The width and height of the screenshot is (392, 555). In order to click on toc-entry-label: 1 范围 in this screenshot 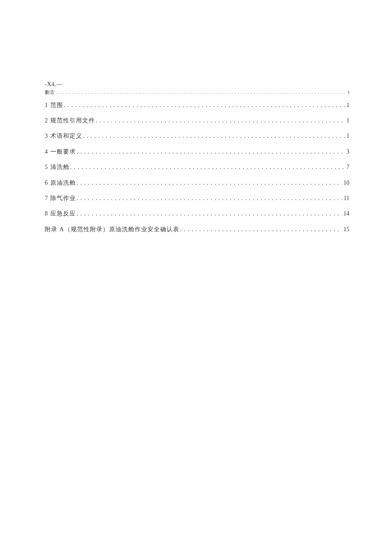, I will do `click(54, 105)`.